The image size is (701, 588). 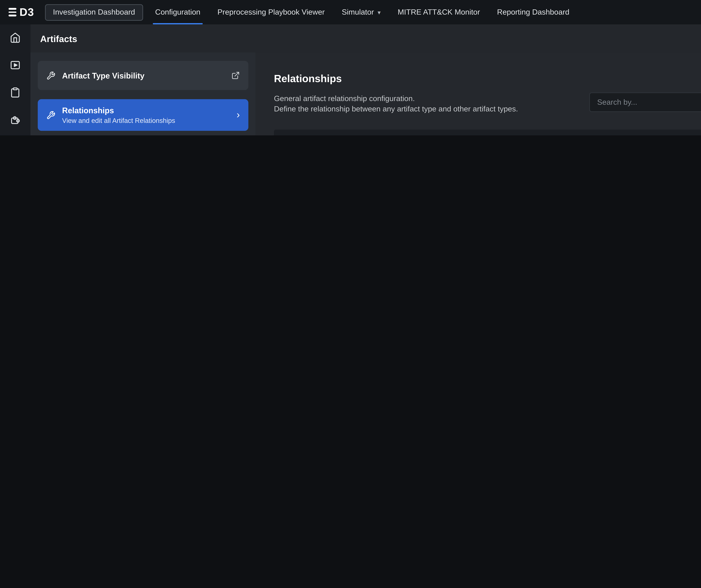 I want to click on section-description: General artifact relationship configurat…, so click(x=396, y=104).